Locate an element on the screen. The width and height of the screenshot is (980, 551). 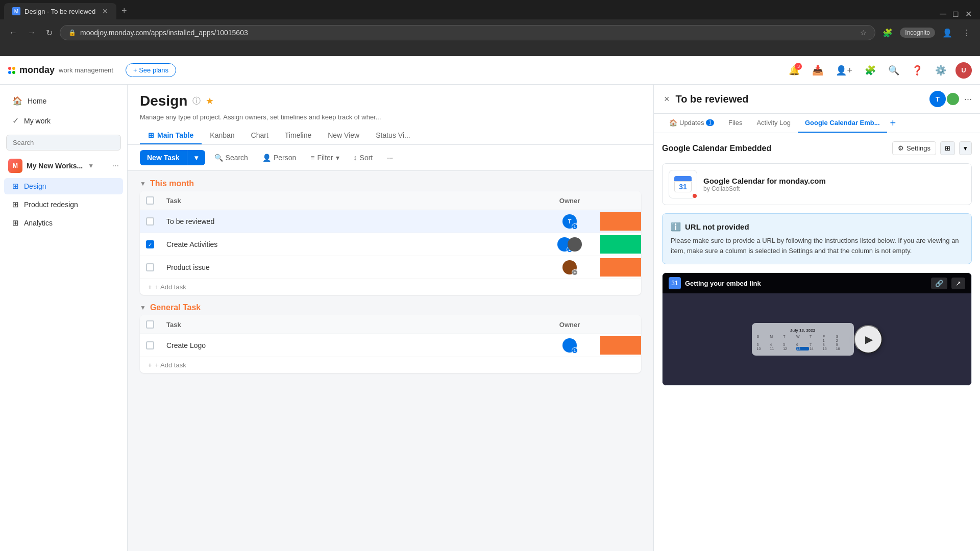
task-owner-4: 1 is located at coordinates (570, 345).